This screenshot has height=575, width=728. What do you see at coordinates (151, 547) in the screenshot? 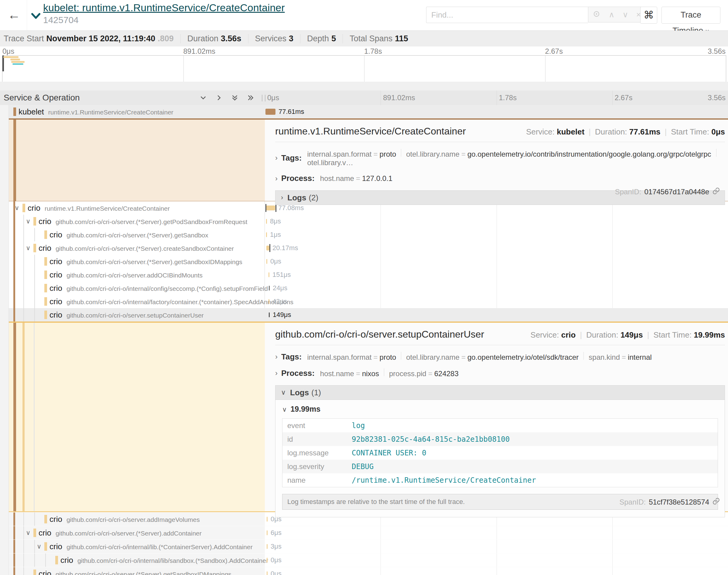
I see `service-name: criogithub.com/cri-o/cri-o/internal/lib.…` at bounding box center [151, 547].